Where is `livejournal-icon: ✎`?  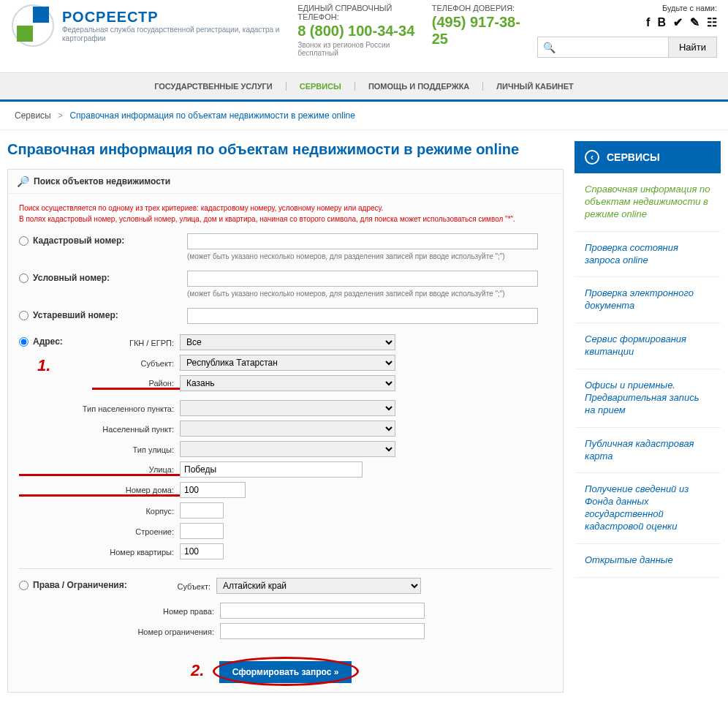
livejournal-icon: ✎ is located at coordinates (694, 22).